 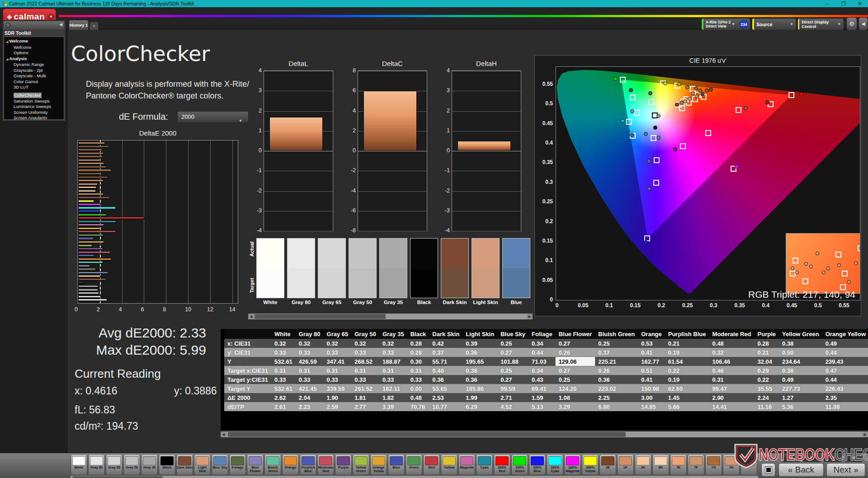 What do you see at coordinates (626, 465) in the screenshot?
I see `patch-button-2f: 2F` at bounding box center [626, 465].